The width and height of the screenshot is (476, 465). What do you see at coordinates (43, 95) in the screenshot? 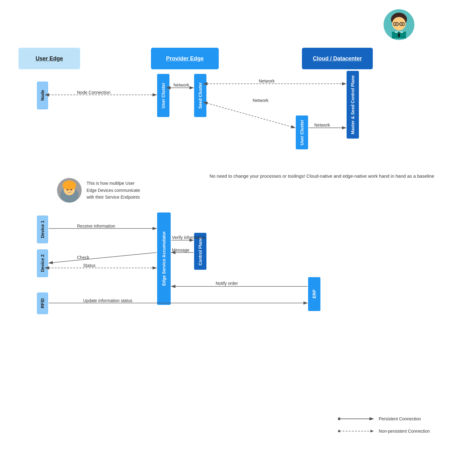
I see `node-component: Node` at bounding box center [43, 95].